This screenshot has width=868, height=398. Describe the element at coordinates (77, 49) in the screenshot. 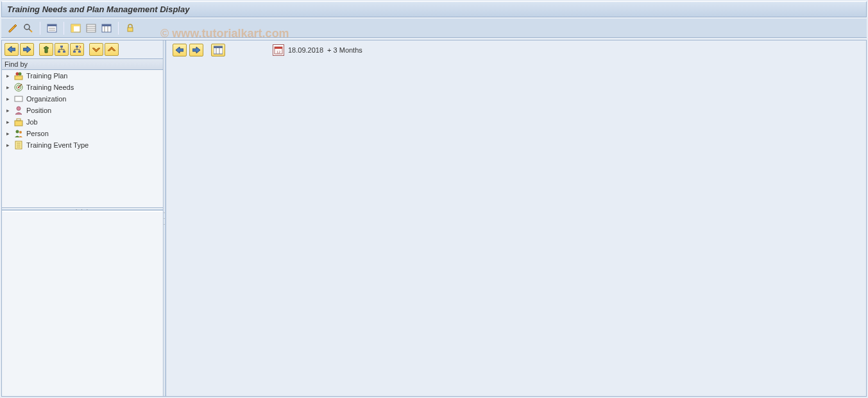

I see `tree-expand-button` at that location.